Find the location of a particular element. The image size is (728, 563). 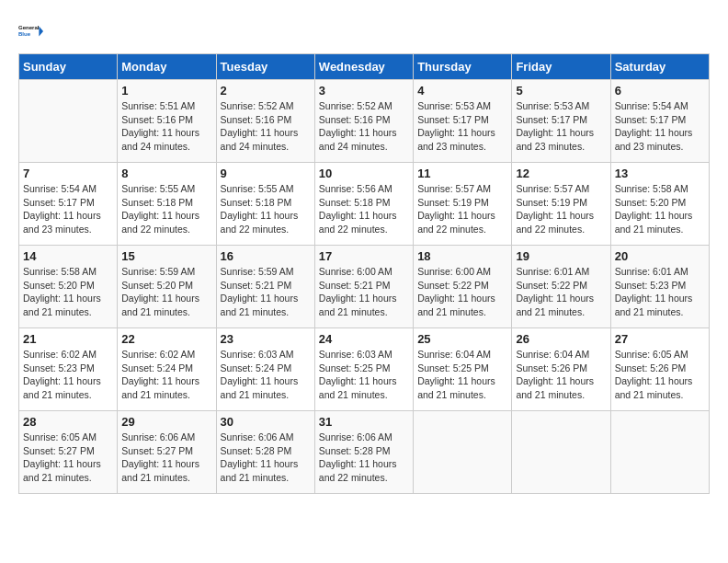

day-of-week-header: Sunday is located at coordinates (68, 67).